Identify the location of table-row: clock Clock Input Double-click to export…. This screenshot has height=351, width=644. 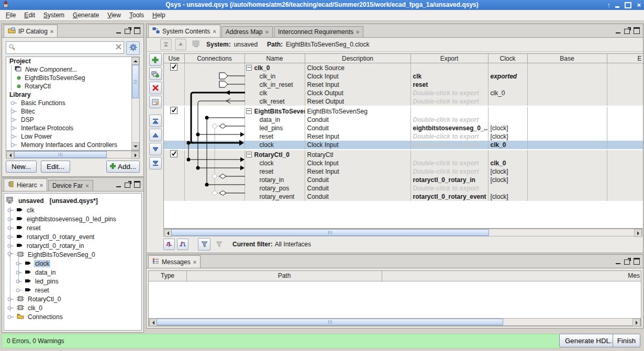
(403, 163).